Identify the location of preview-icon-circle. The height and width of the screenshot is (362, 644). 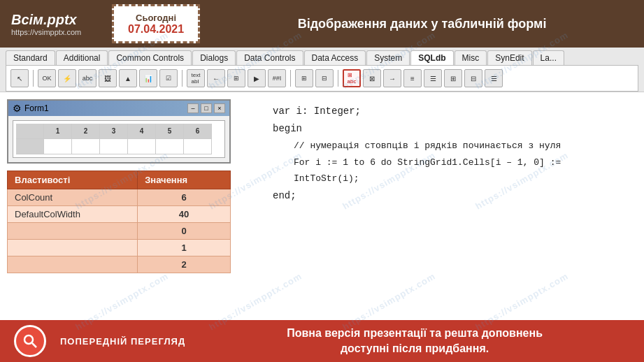
(30, 341).